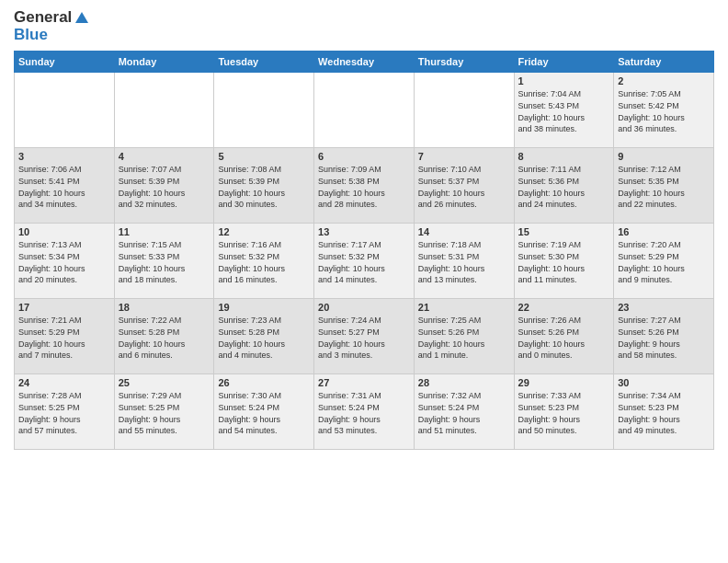 This screenshot has width=728, height=563. I want to click on day-info: Sunrise: 7:30 AM Sunset: 5:24 PM Dayligh…, so click(264, 413).